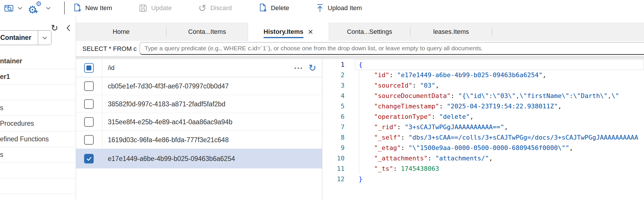  I want to click on code-line: "sourceId": "03",, so click(499, 86).